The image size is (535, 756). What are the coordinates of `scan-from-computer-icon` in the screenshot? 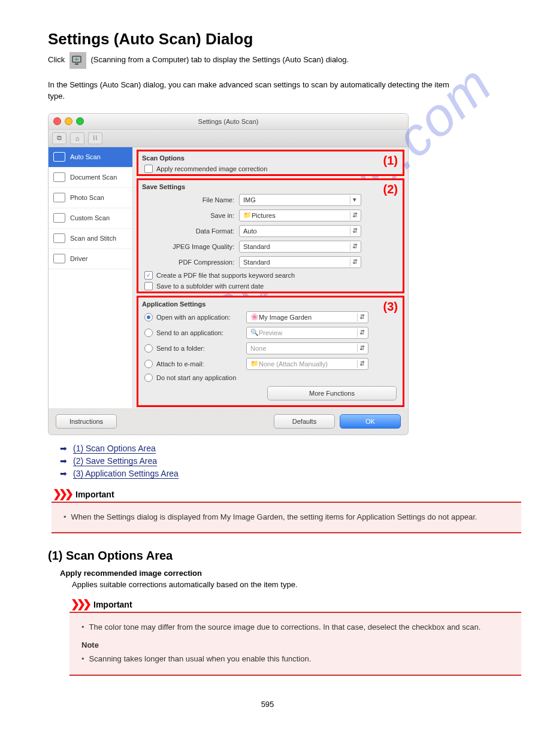 It's located at (78, 60).